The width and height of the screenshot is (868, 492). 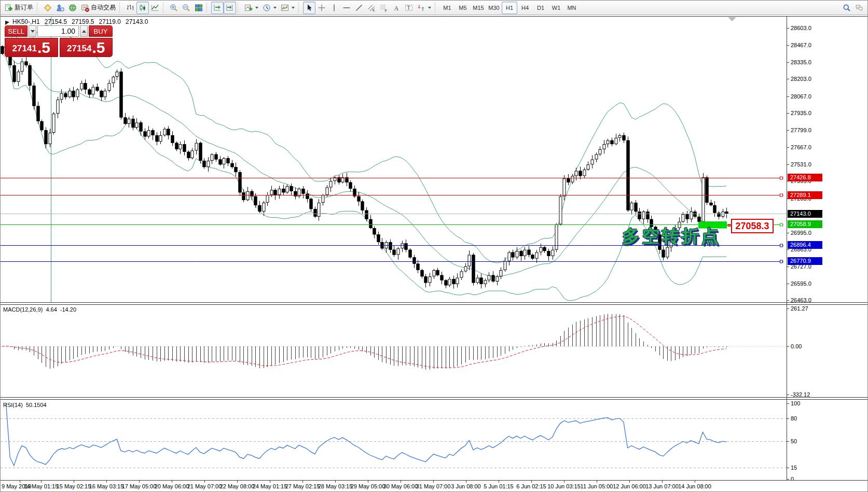 What do you see at coordinates (541, 8) in the screenshot?
I see `tf-d1-button: D1` at bounding box center [541, 8].